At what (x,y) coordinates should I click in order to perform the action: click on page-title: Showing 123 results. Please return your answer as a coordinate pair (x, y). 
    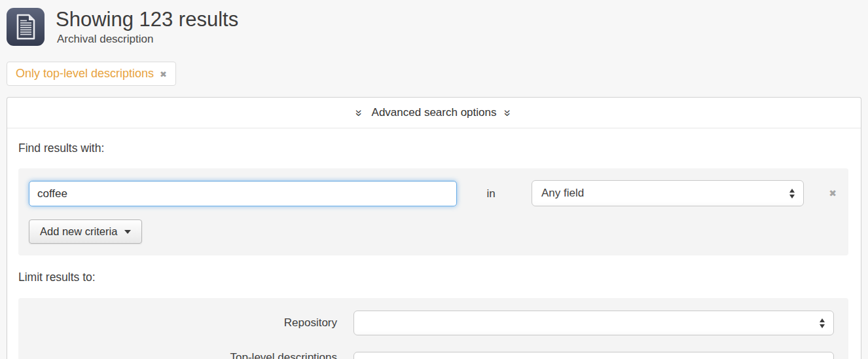
    Looking at the image, I should click on (147, 20).